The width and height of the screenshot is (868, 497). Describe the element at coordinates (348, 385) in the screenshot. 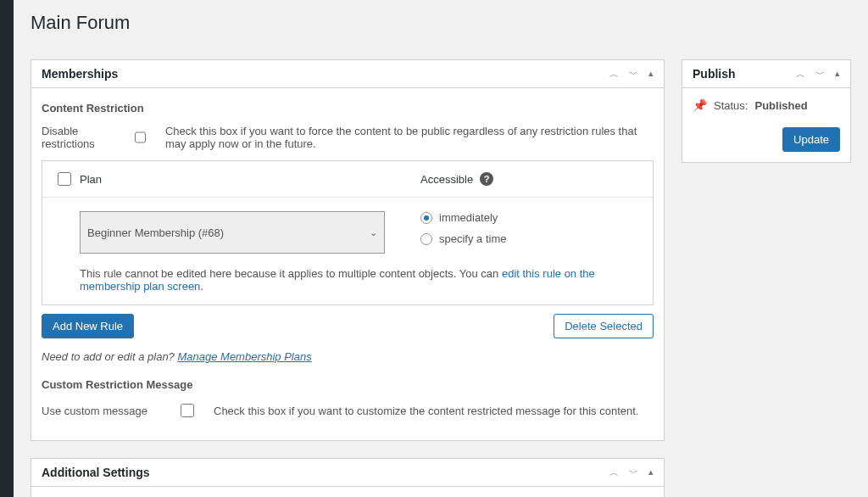

I see `custom-message-heading: Custom Restriction Message` at that location.